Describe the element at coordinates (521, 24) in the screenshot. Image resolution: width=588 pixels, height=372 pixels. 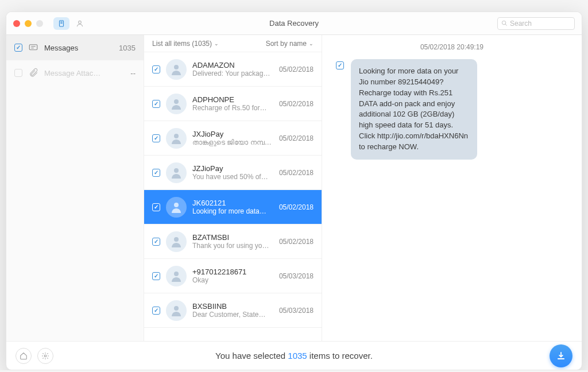
I see `search-placeholder: Search` at that location.